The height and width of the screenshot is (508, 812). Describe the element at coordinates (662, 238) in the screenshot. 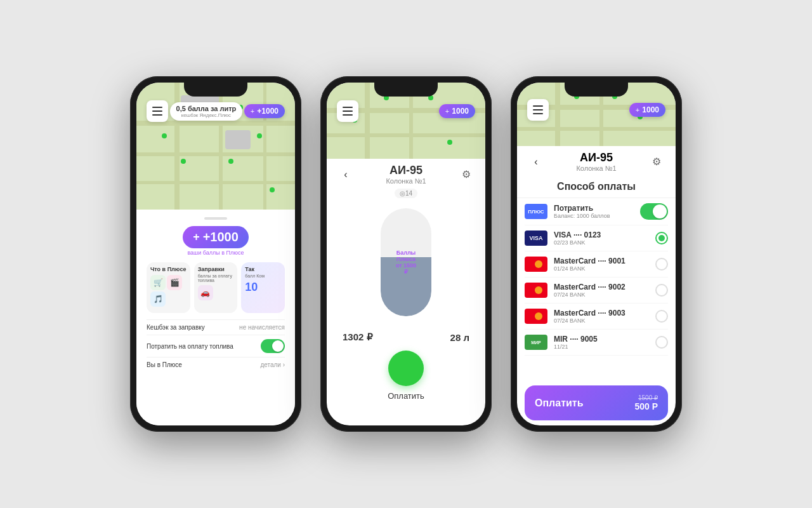

I see `radio-inner` at that location.